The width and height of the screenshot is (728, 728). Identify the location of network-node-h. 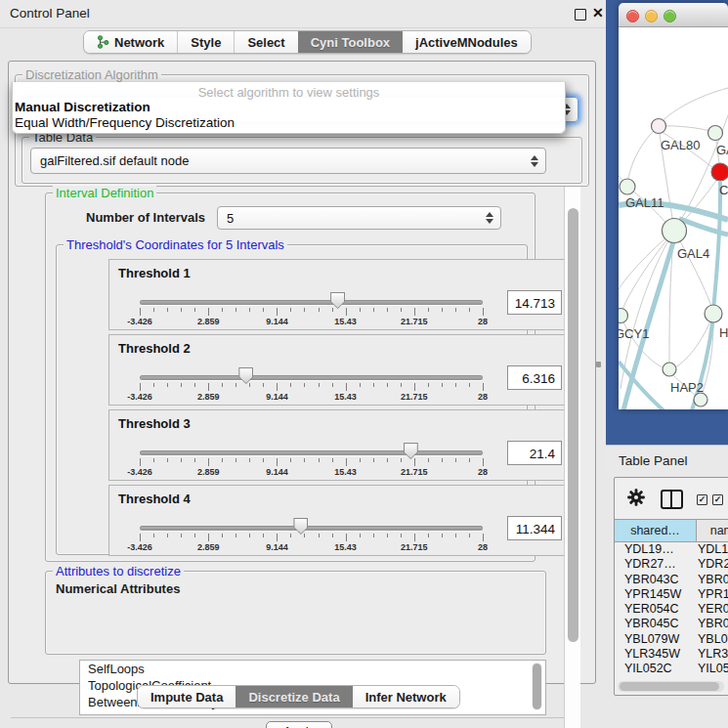
(713, 314).